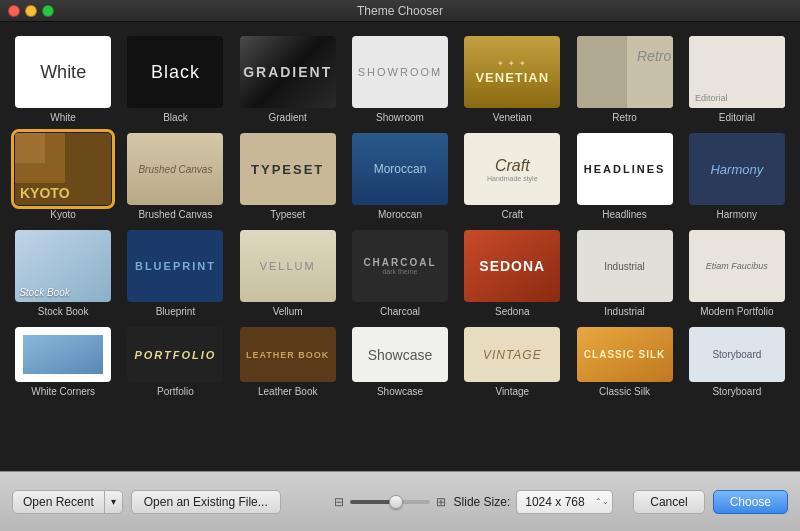  What do you see at coordinates (288, 80) in the screenshot?
I see `theme-gradient: GRADIENT Gradient` at bounding box center [288, 80].